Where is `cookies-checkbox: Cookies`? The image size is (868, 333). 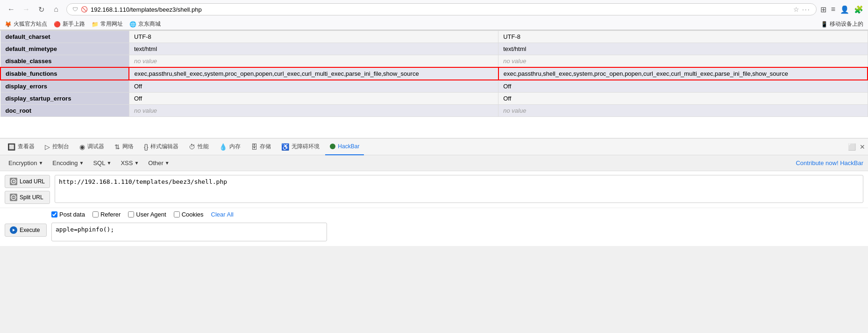 cookies-checkbox: Cookies is located at coordinates (189, 214).